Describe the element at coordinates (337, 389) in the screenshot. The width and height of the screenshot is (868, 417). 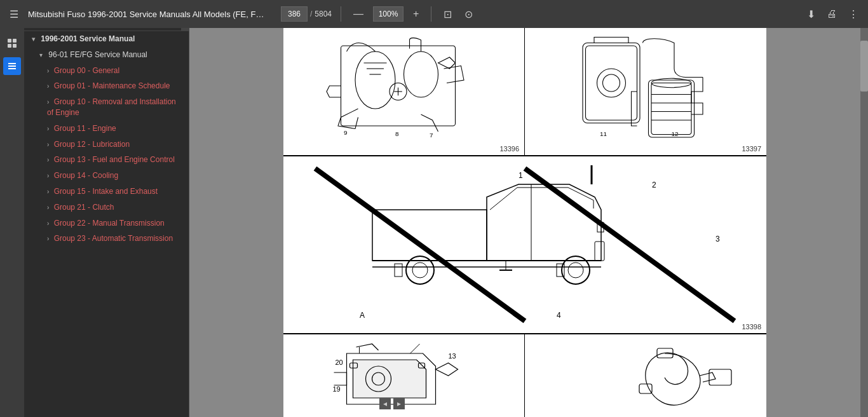
I see `svg-text: 19` at that location.